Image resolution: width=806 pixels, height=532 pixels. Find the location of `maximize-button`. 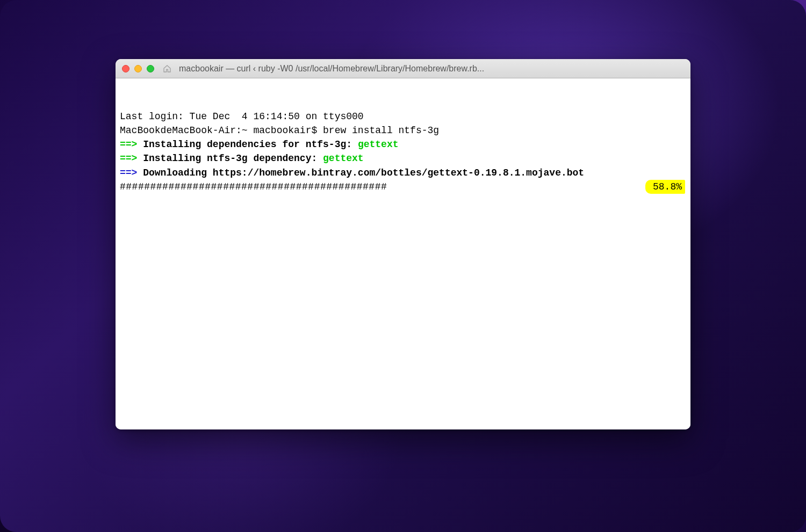

maximize-button is located at coordinates (150, 69).